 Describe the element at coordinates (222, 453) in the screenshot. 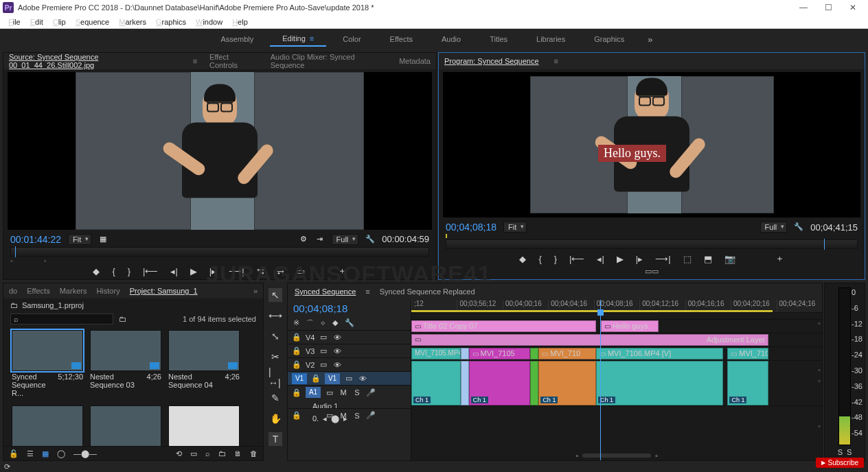

I see `new-bin-icon: 🗀` at that location.